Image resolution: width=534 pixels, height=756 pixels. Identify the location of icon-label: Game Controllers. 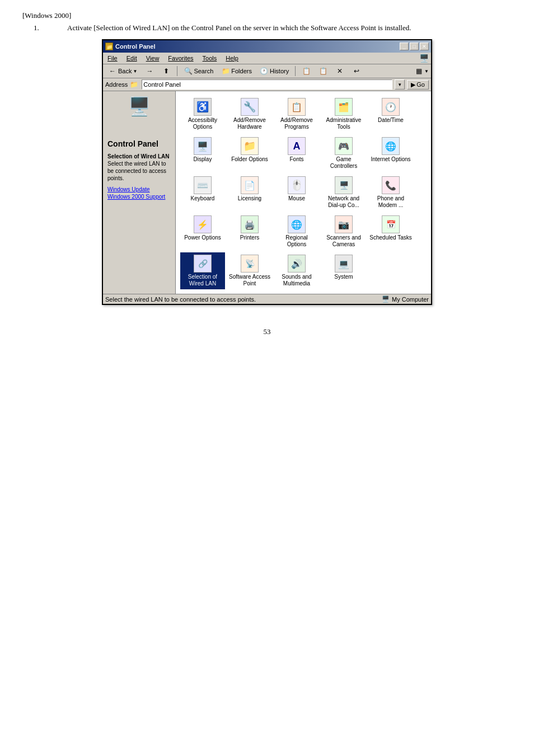
(344, 163).